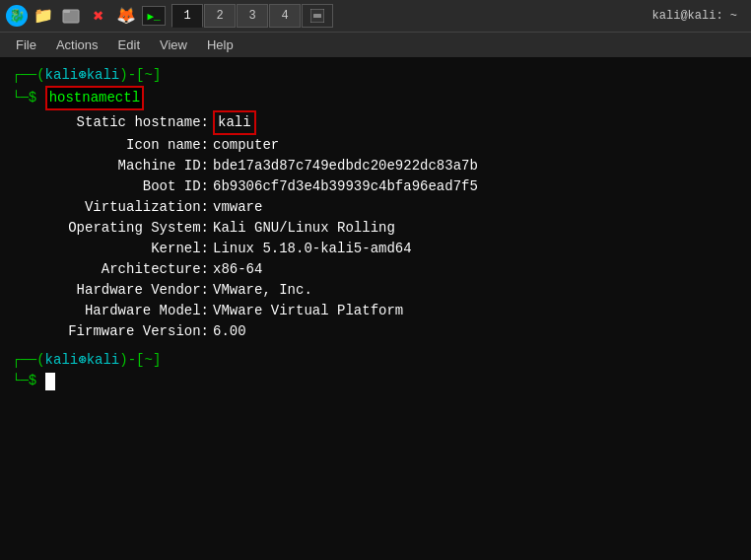 This screenshot has width=751, height=560. I want to click on red-close-icon: ✖, so click(99, 16).